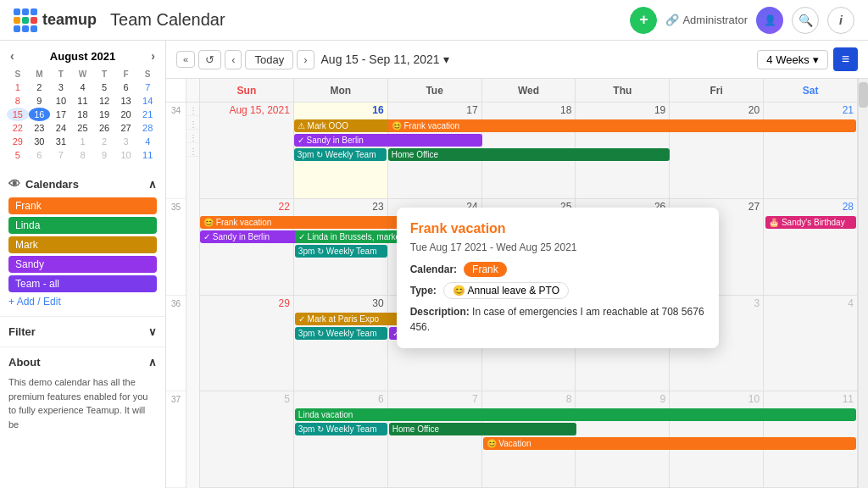  I want to click on row-expand-1: ⋮, so click(193, 110).